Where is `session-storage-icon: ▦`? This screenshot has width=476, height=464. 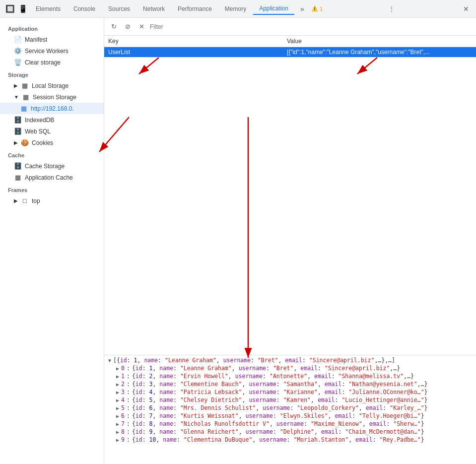
session-storage-icon: ▦ is located at coordinates (26, 97).